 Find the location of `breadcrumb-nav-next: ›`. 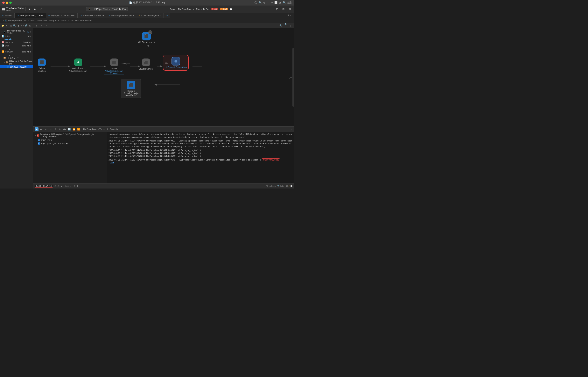

breadcrumb-nav-next: › is located at coordinates (3, 21).